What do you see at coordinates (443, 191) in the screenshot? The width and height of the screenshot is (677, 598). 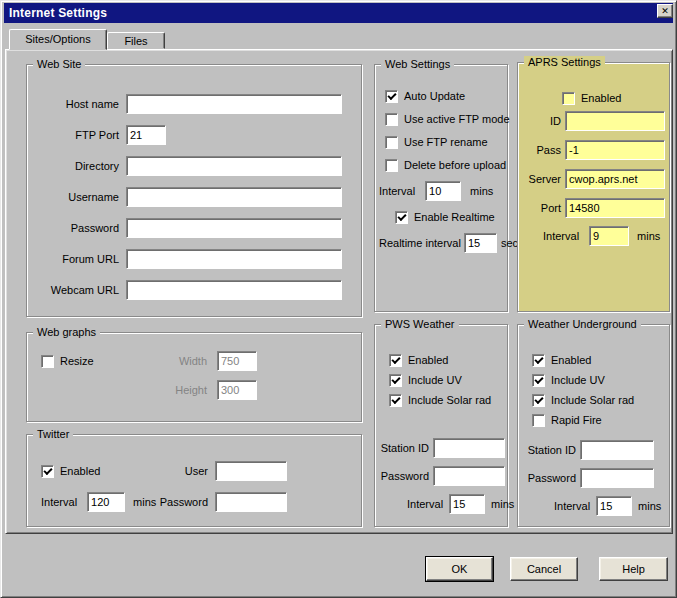 I see `web-interval-input` at bounding box center [443, 191].